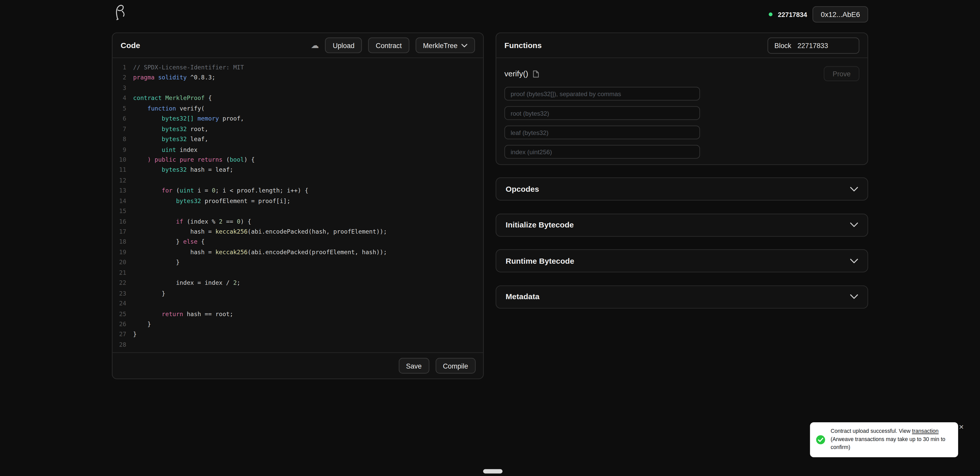 Image resolution: width=980 pixels, height=476 pixels. Describe the element at coordinates (119, 119) in the screenshot. I see `line-number: 6` at that location.